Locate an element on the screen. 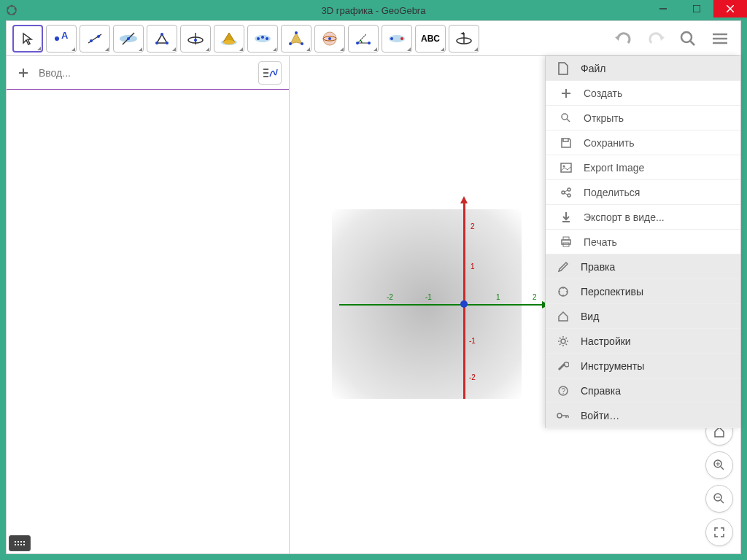 The width and height of the screenshot is (747, 560). tool-angle is located at coordinates (363, 39).